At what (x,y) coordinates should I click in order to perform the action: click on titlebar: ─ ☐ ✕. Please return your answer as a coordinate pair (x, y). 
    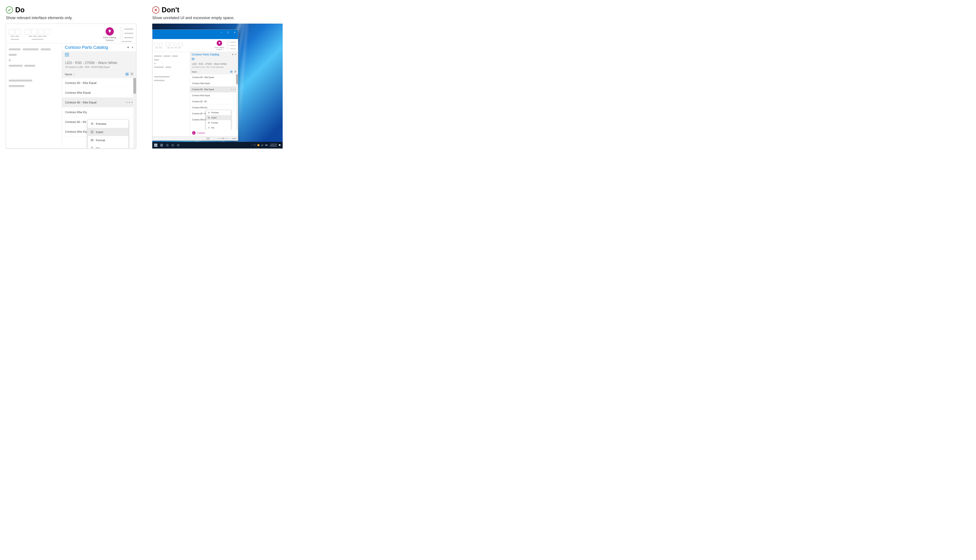
    Looking at the image, I should click on (195, 32).